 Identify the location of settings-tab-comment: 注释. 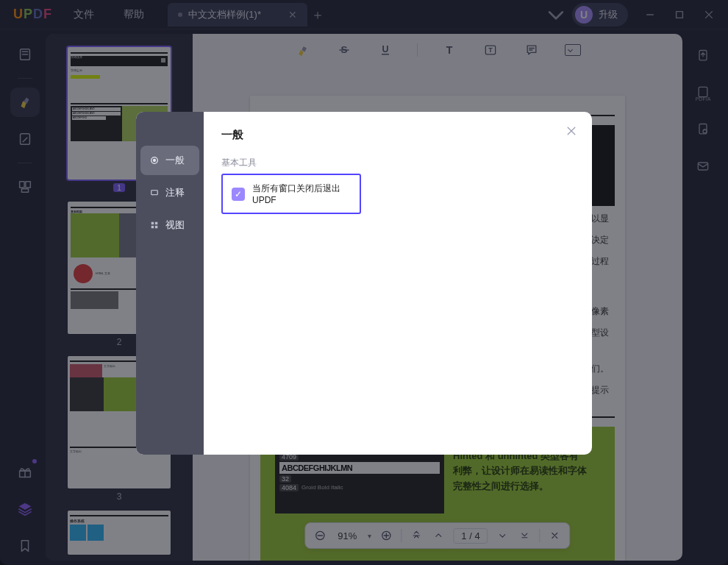
(170, 193).